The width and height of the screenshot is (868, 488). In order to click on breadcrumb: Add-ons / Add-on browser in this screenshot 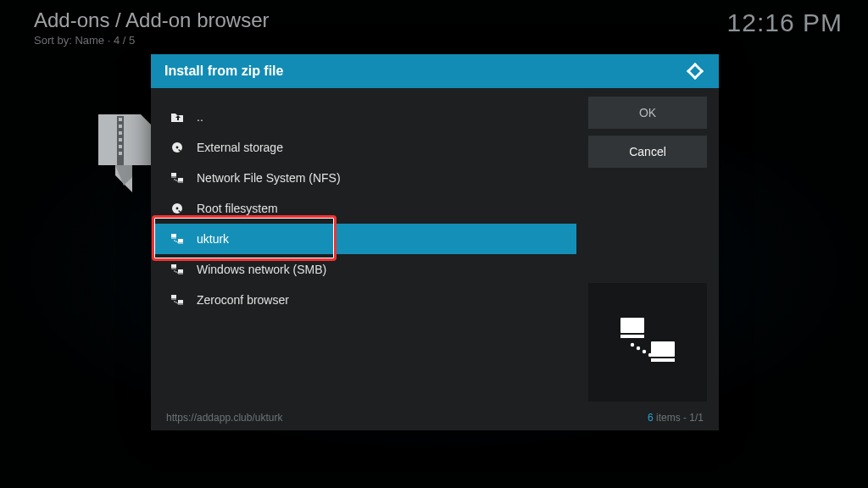, I will do `click(152, 20)`.